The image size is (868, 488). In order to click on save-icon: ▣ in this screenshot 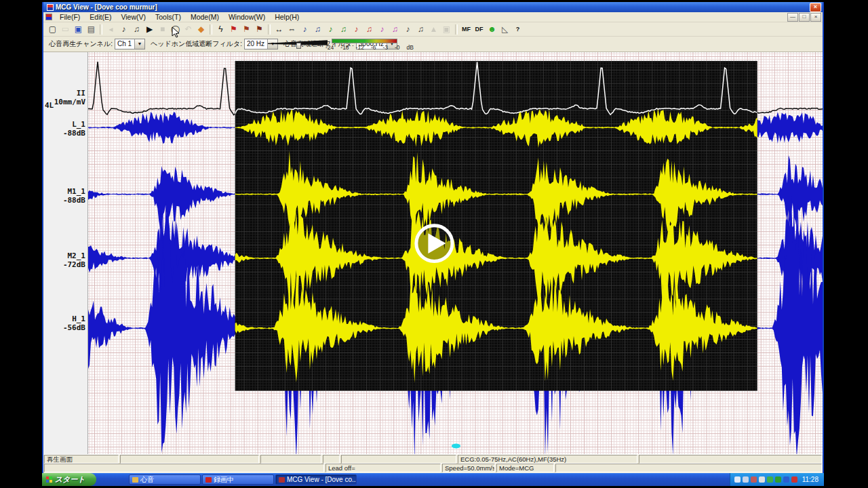, I will do `click(79, 29)`.